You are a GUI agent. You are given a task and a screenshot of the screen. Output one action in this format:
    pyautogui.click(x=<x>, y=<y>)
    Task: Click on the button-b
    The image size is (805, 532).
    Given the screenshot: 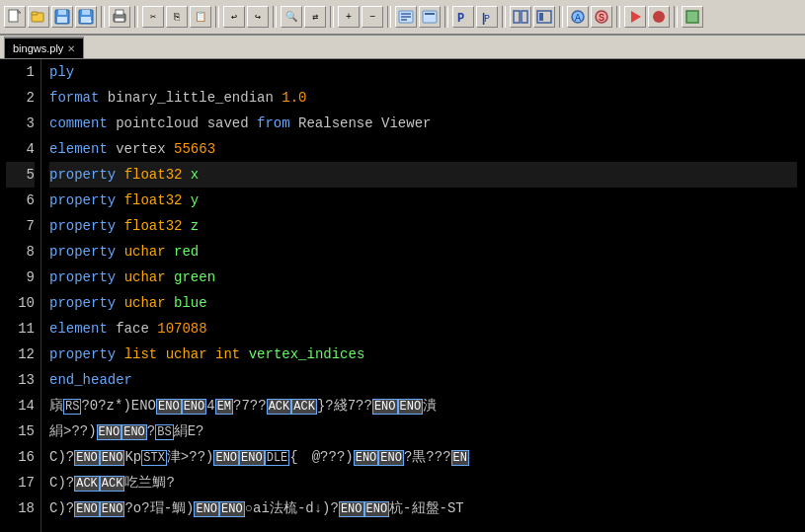 What is the action you would take?
    pyautogui.click(x=430, y=17)
    